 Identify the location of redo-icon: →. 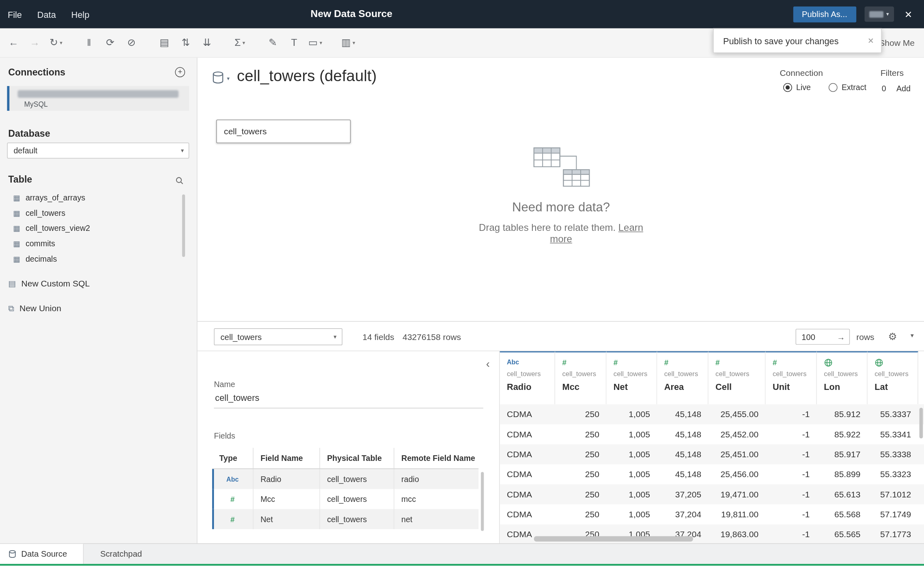
(35, 43).